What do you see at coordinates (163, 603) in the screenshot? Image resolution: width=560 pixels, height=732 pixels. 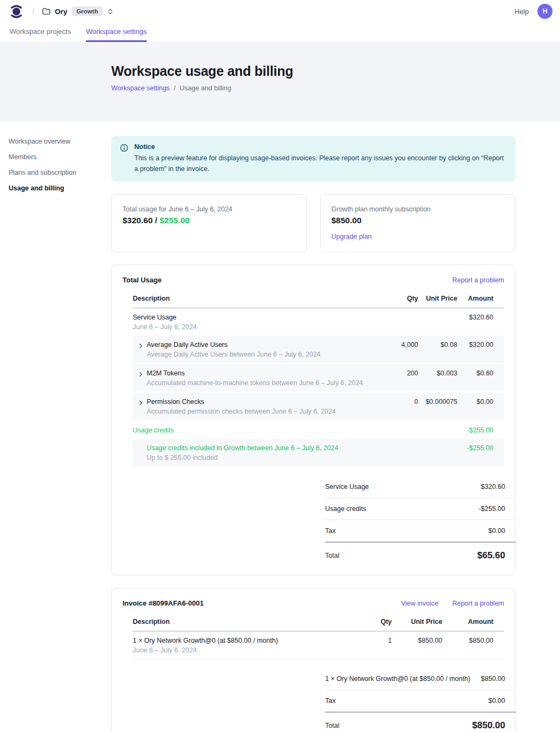 I see `invoice-title: Invoice #8099AFA6-0001` at bounding box center [163, 603].